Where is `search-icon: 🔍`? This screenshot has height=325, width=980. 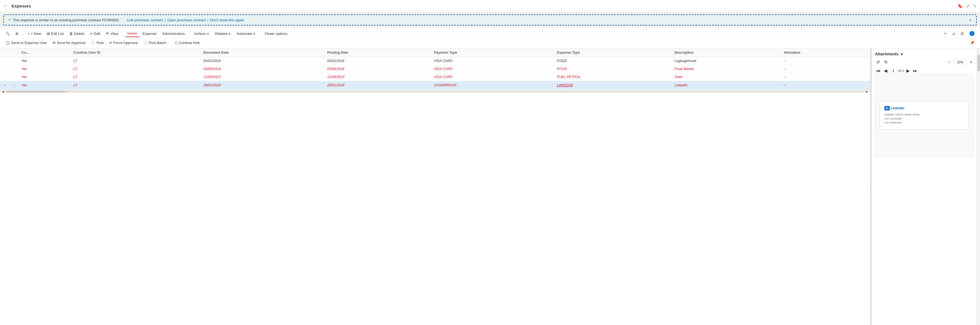 search-icon: 🔍 is located at coordinates (8, 33).